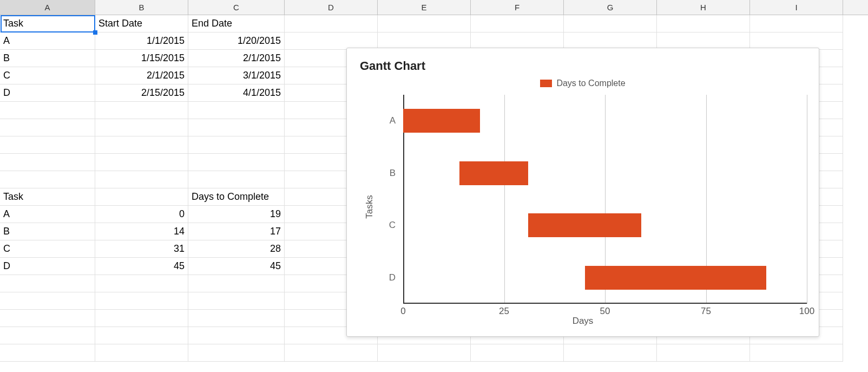 The height and width of the screenshot is (372, 868). Describe the element at coordinates (331, 353) in the screenshot. I see `cell-D20` at that location.